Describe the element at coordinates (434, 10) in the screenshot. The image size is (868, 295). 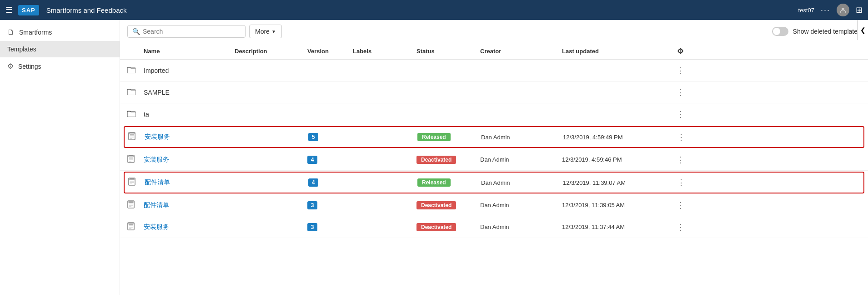
I see `top-nav: ☰ SAP Smartforms and Feedback test07 ···…` at that location.